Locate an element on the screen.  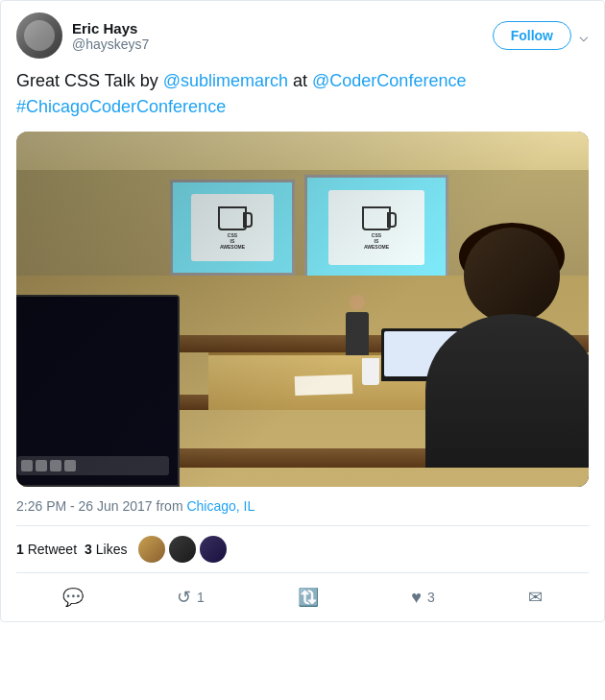
user-name: Eric Hays is located at coordinates (110, 29).